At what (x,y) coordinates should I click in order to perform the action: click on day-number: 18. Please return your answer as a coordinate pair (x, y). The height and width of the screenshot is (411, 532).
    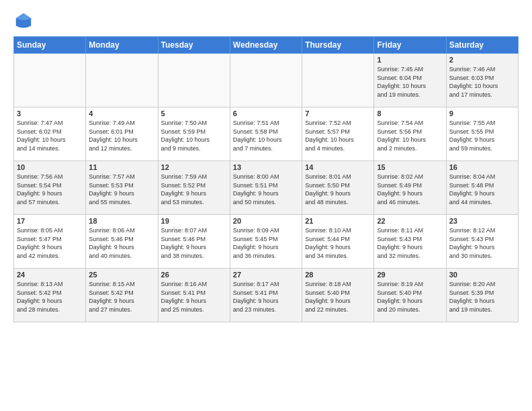
    Looking at the image, I should click on (122, 221).